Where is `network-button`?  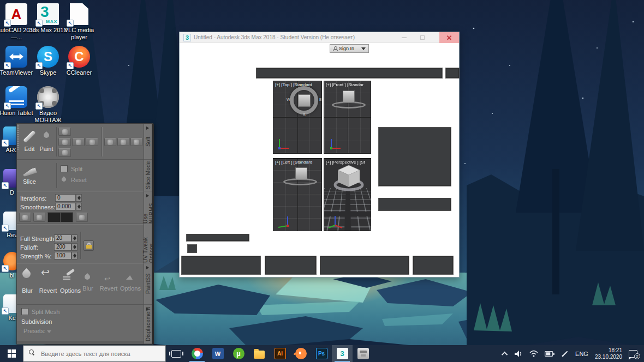
network-button is located at coordinates (534, 353).